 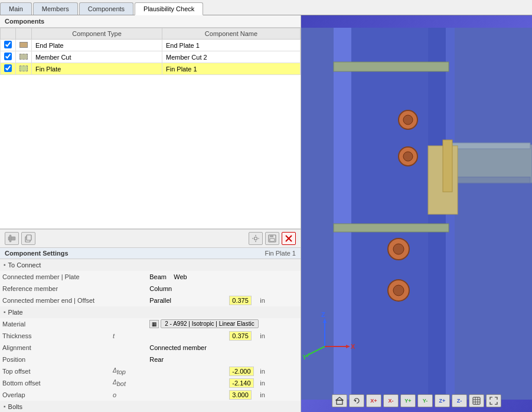 What do you see at coordinates (56, 336) in the screenshot?
I see `thickness-label: Thickness` at bounding box center [56, 336].